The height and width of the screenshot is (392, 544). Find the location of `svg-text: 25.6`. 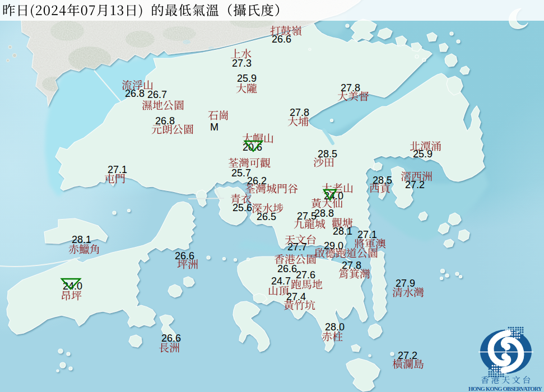

svg-text: 25.6 is located at coordinates (242, 208).